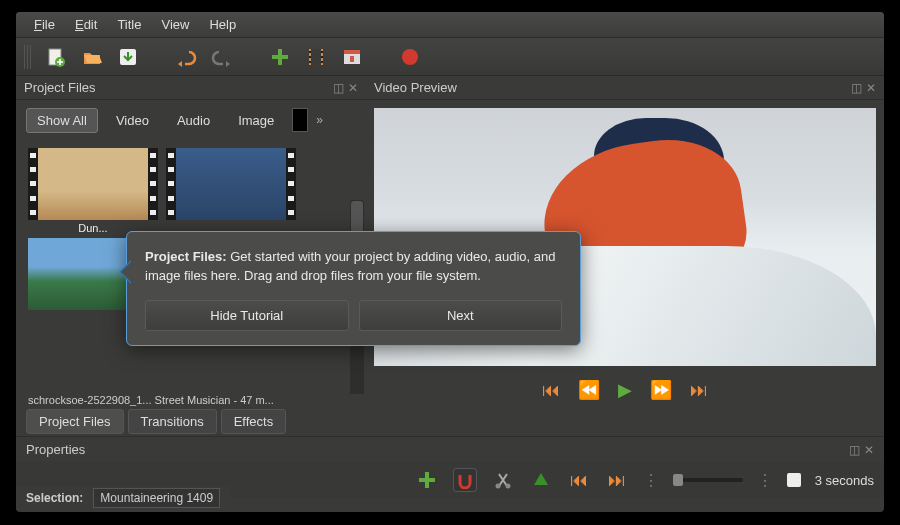  Describe the element at coordinates (93, 188) in the screenshot. I see `clip-thumbnail: Dun...` at that location.